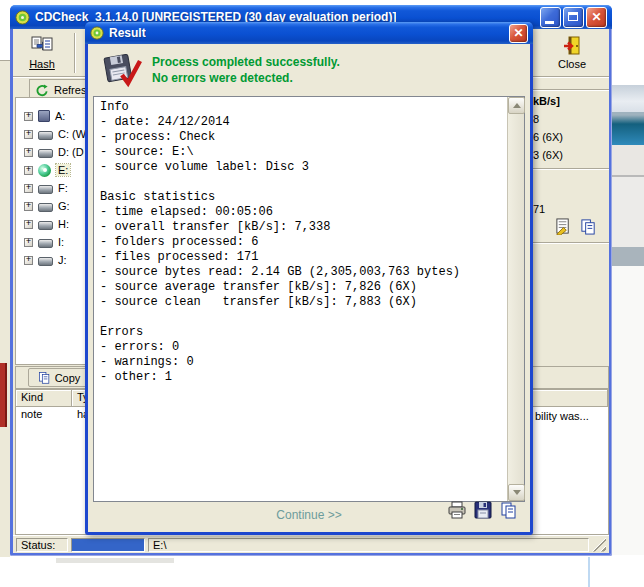 This screenshot has width=644, height=587. I want to click on minimize-icon, so click(550, 22).